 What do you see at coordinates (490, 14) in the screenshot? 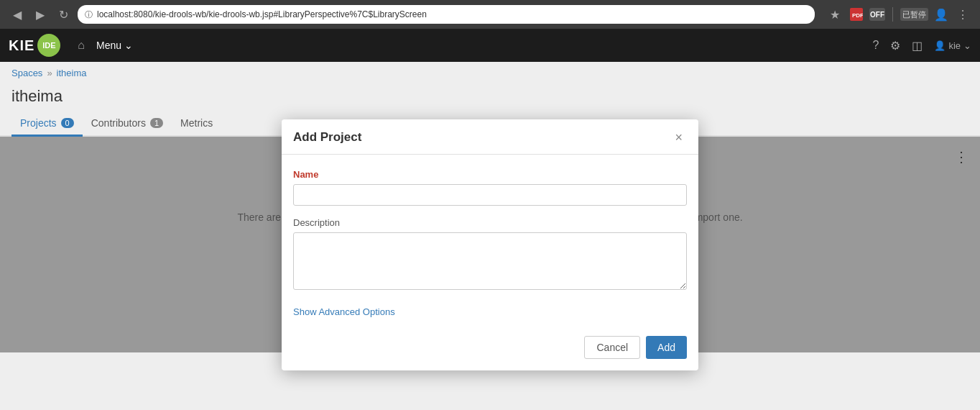
I see `browser-bar: ◀ ▶ ↻ ⓘ localhost:8080/kie-drools-wb/kie…` at bounding box center [490, 14].